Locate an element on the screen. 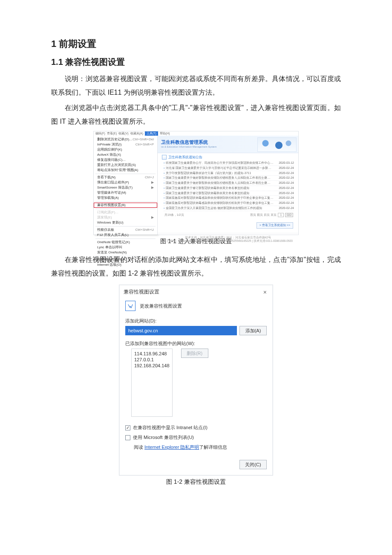 The width and height of the screenshot is (392, 555). ie-menubar: 编辑(F) 查看(E) 收藏(V) 收藏夹(A) 工具(T) 帮助(H) is located at coordinates (196, 134).